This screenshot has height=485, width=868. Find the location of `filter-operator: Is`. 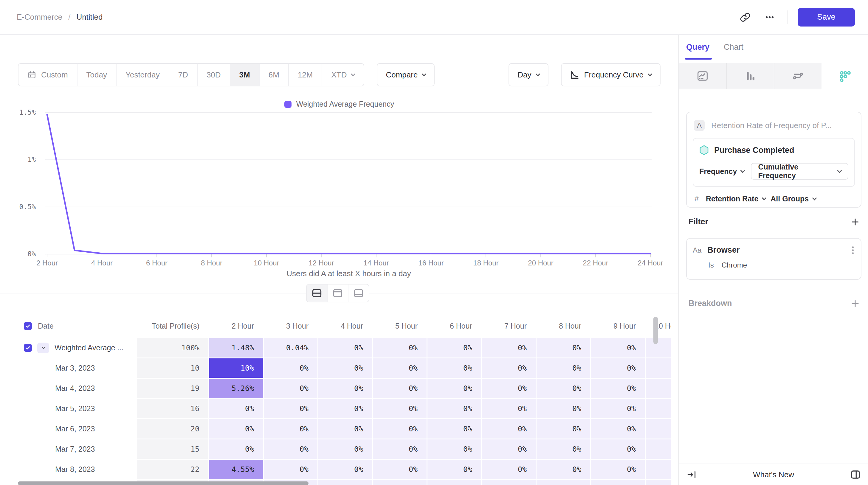

filter-operator: Is is located at coordinates (711, 265).